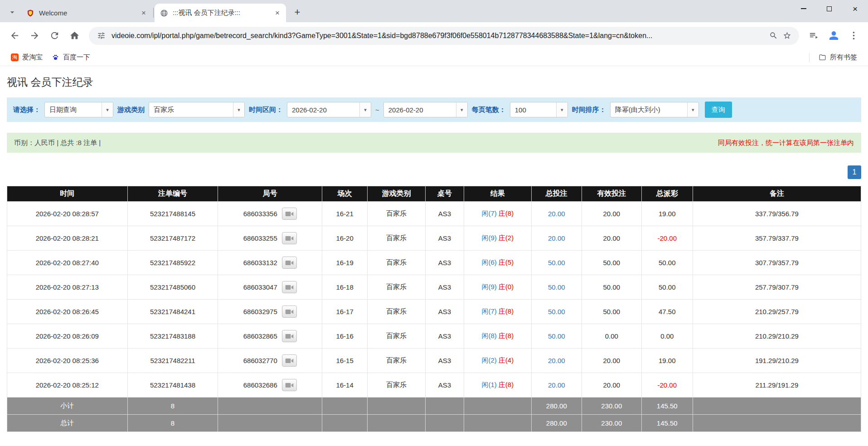 This screenshot has width=868, height=446. I want to click on cell-note: 257.79/307.79, so click(777, 287).